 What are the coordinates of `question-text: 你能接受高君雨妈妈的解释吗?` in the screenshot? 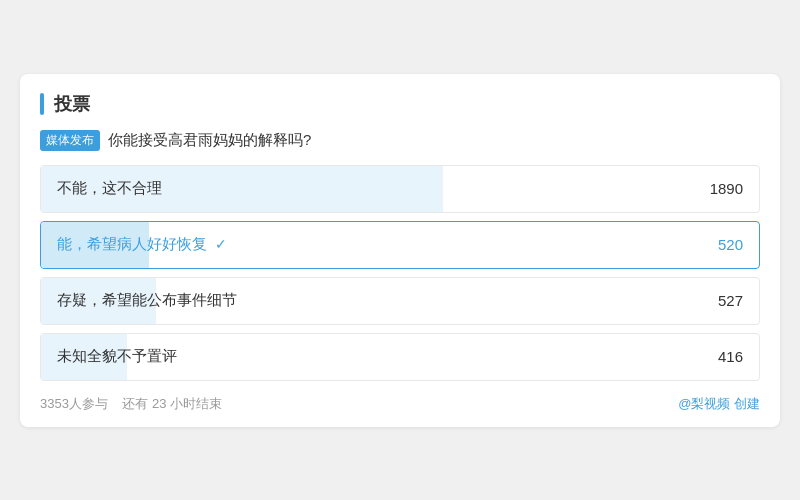 It's located at (210, 140).